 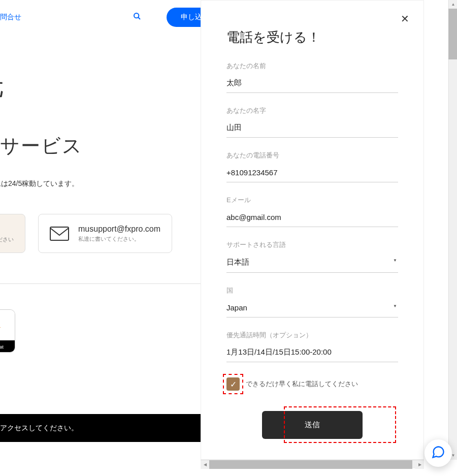 I want to click on email-input, so click(x=312, y=219).